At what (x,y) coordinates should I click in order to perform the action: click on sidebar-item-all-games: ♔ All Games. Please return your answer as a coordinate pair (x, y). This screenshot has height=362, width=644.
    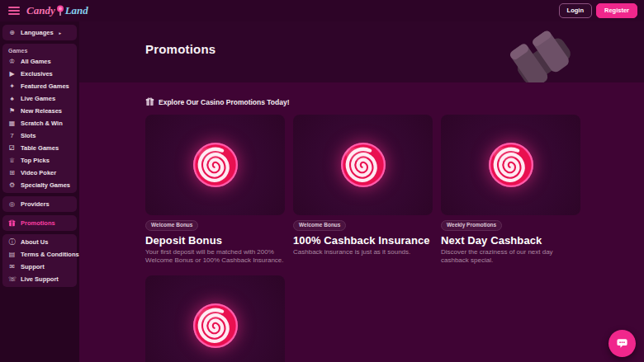
    Looking at the image, I should click on (40, 61).